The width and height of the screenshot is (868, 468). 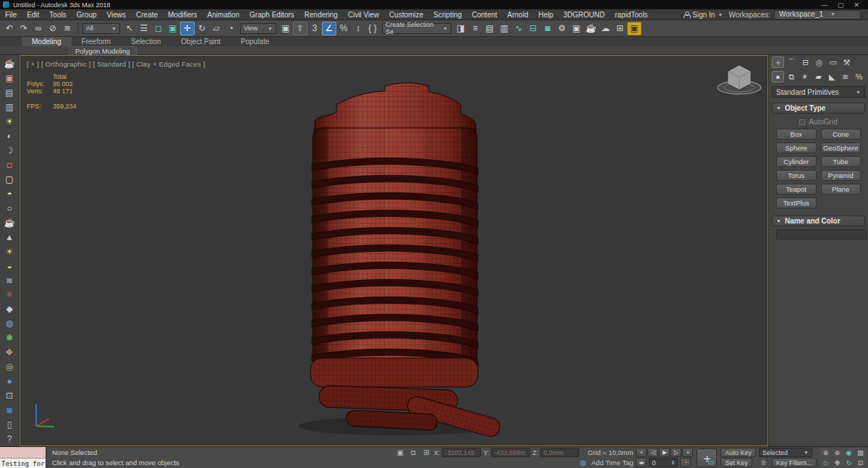 What do you see at coordinates (258, 29) in the screenshot?
I see `reference-coordinate-system-dropdown: View▼` at bounding box center [258, 29].